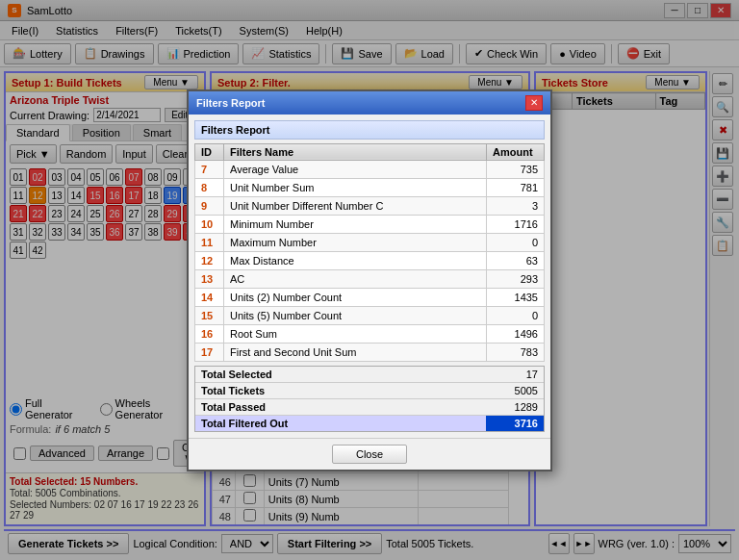 The image size is (739, 560). What do you see at coordinates (356, 223) in the screenshot?
I see `modal-name-cell: Minimum Number` at bounding box center [356, 223].